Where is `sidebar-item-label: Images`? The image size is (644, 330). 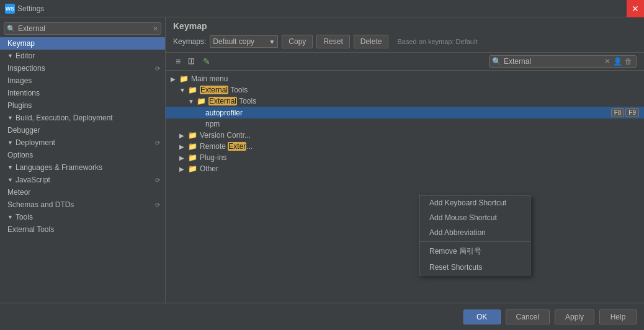 sidebar-item-label: Images is located at coordinates (20, 81).